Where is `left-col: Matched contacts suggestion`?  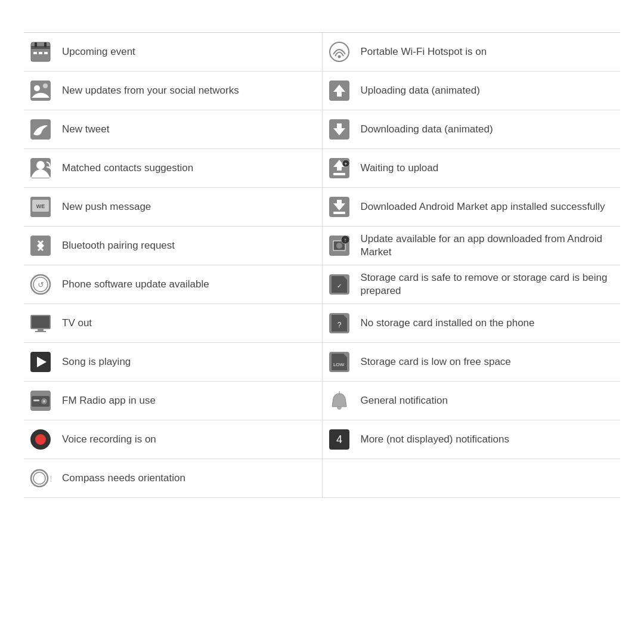 left-col: Matched contacts suggestion is located at coordinates (173, 168).